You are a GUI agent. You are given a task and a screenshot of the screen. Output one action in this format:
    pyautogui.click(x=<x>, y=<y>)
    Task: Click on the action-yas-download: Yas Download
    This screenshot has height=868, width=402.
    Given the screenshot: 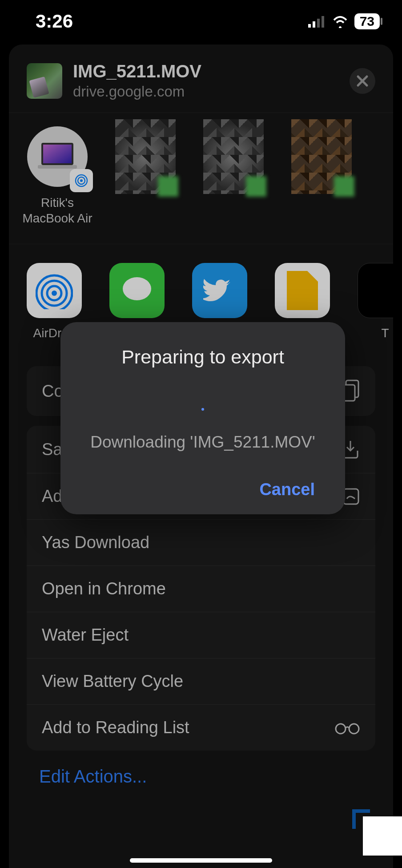 What is the action you would take?
    pyautogui.click(x=201, y=543)
    